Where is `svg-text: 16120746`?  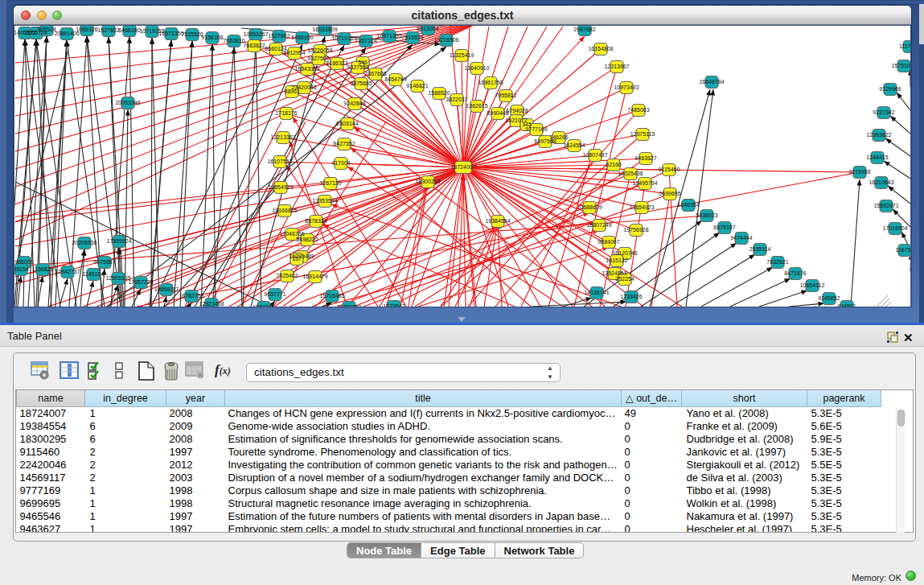 svg-text: 16120746 is located at coordinates (624, 253).